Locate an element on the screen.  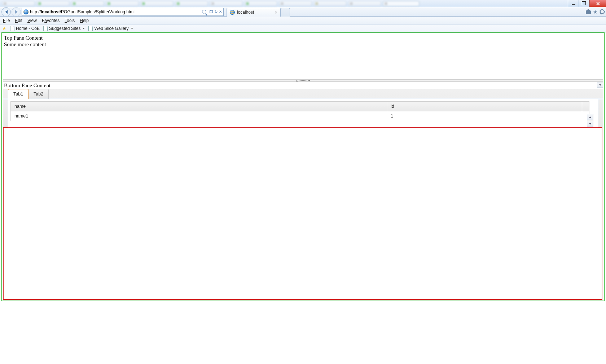
top-pane-line1: Top Pane Content is located at coordinates (303, 38).